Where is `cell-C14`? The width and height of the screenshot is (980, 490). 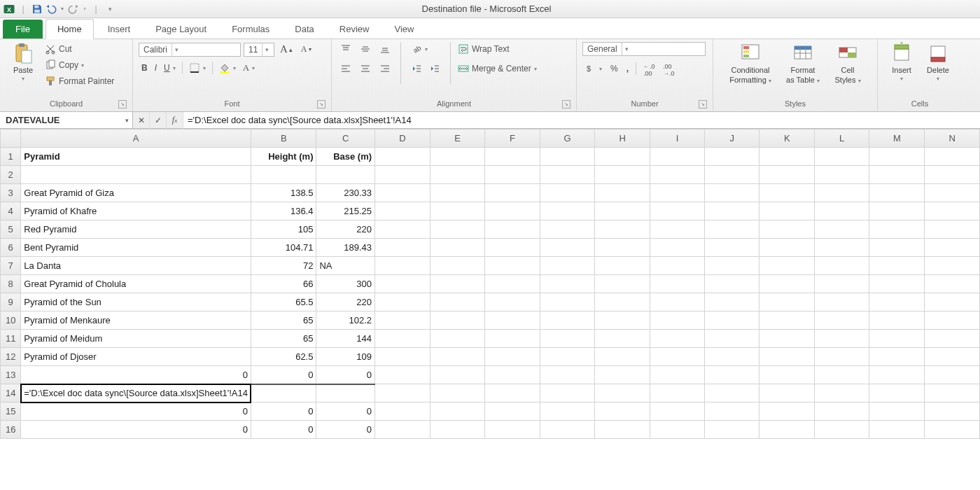
cell-C14 is located at coordinates (346, 393).